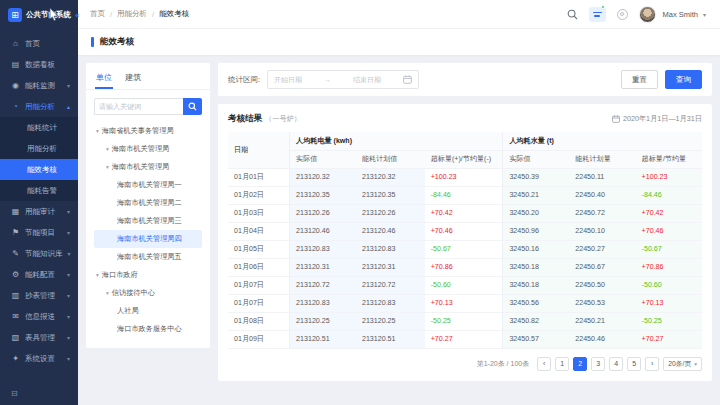 The width and height of the screenshot is (720, 405). What do you see at coordinates (138, 106) in the screenshot?
I see `search-input` at bounding box center [138, 106].